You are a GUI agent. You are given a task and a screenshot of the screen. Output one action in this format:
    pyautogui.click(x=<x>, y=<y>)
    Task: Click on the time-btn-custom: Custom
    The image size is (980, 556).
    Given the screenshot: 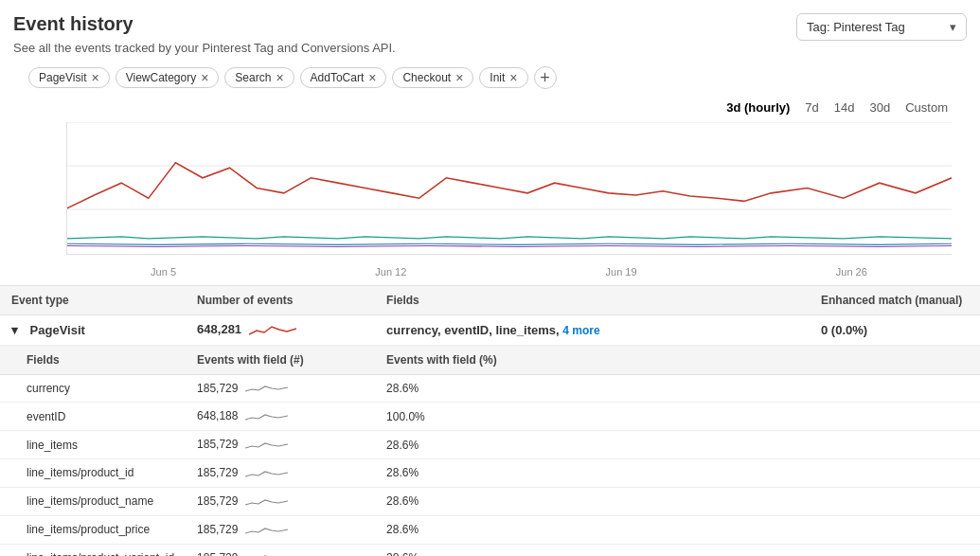 What is the action you would take?
    pyautogui.click(x=926, y=108)
    